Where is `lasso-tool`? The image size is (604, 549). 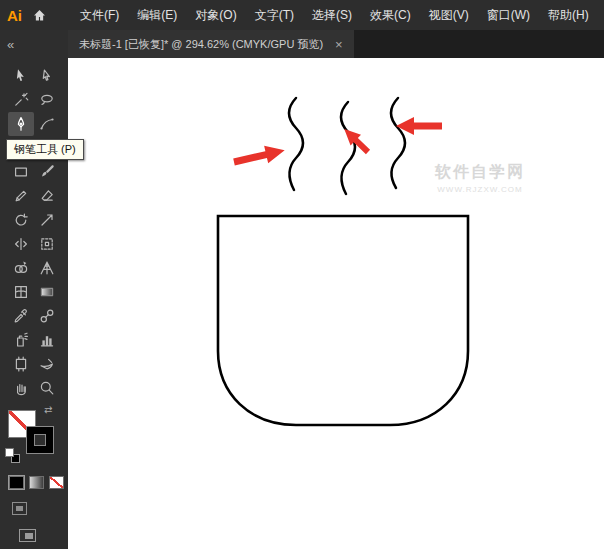 lasso-tool is located at coordinates (47, 100).